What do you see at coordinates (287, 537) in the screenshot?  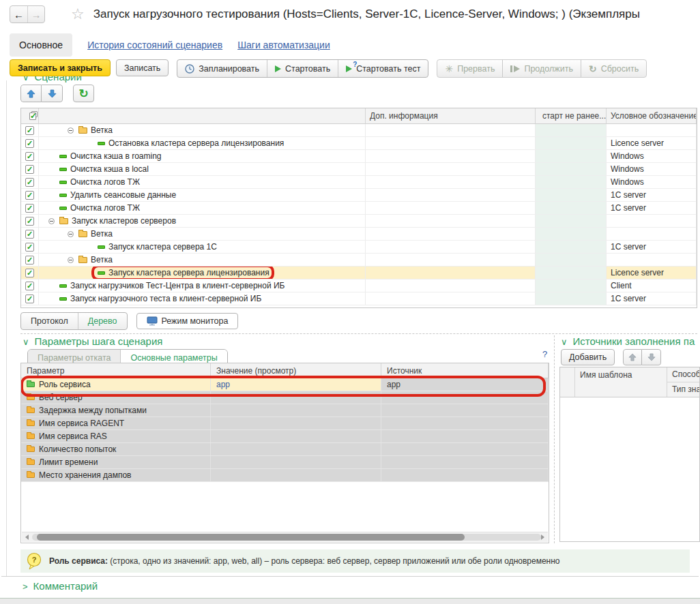 I see `scrollbar-track` at bounding box center [287, 537].